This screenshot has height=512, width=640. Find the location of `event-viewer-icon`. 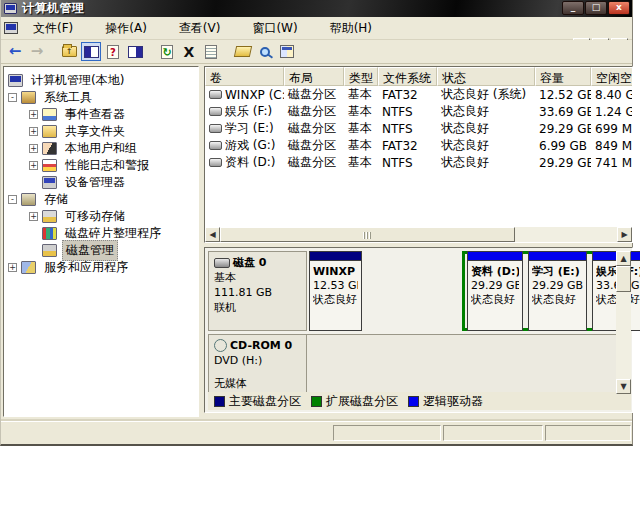

event-viewer-icon is located at coordinates (50, 114).